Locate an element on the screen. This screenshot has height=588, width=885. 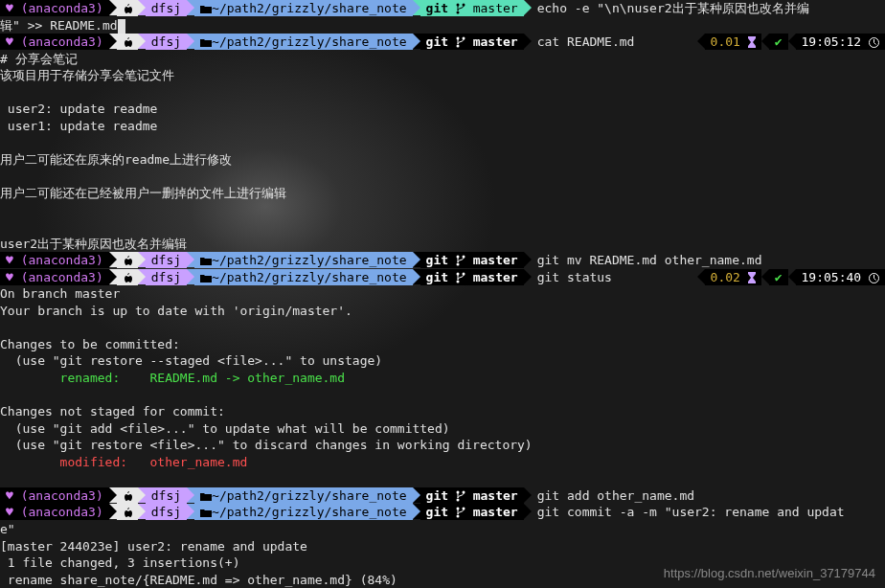
branch-icon is located at coordinates (461, 9).